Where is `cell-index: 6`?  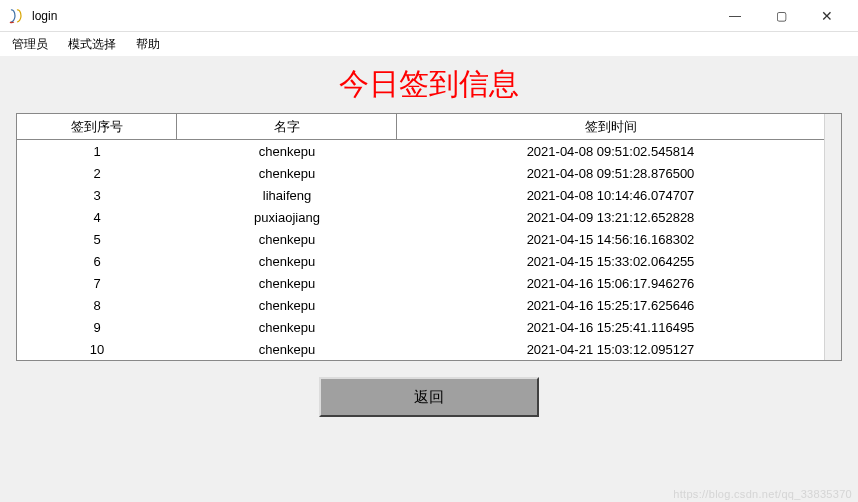 cell-index: 6 is located at coordinates (97, 262).